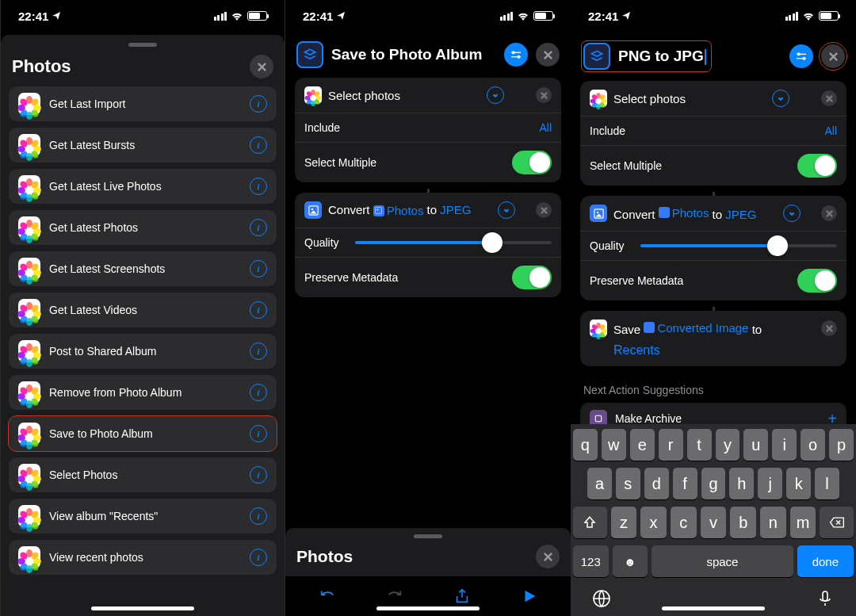 The width and height of the screenshot is (856, 616). Describe the element at coordinates (685, 484) in the screenshot. I see `key-f: f` at that location.